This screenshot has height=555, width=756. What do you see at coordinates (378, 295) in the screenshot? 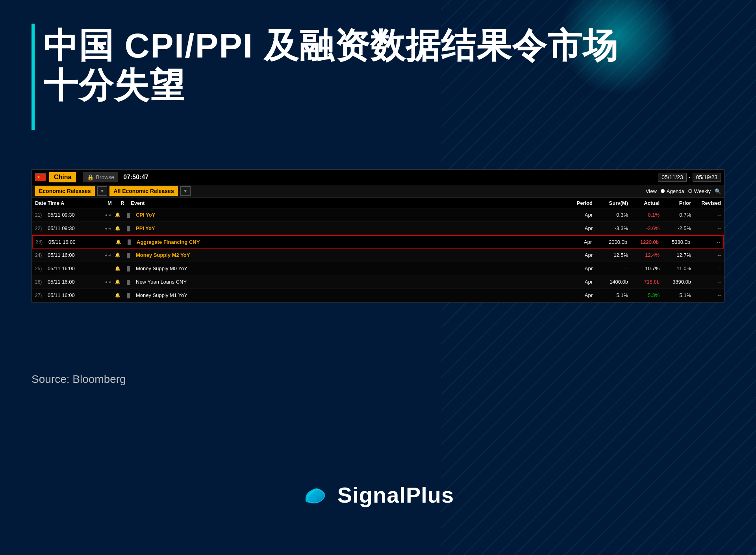
I see `table-row: 27) 05/11 16:00 🔔 ▐▌ Money Supply M1 YoY…` at bounding box center [378, 295].